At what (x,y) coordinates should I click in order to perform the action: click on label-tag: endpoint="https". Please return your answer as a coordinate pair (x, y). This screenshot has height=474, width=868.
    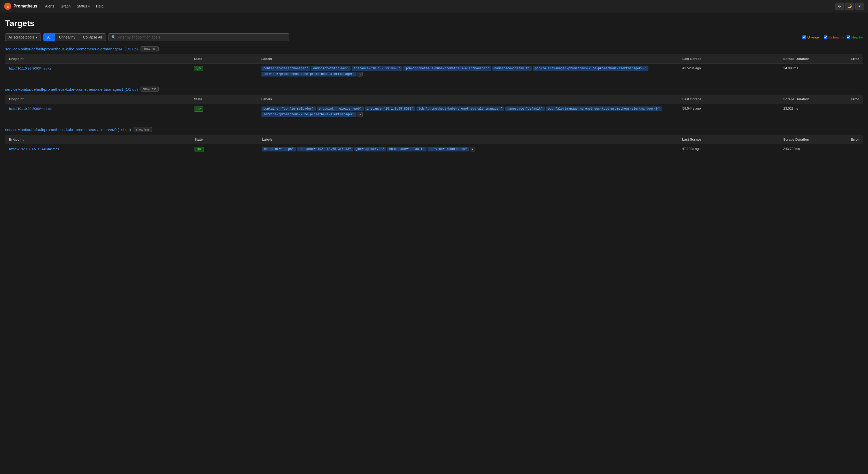
    Looking at the image, I should click on (279, 149).